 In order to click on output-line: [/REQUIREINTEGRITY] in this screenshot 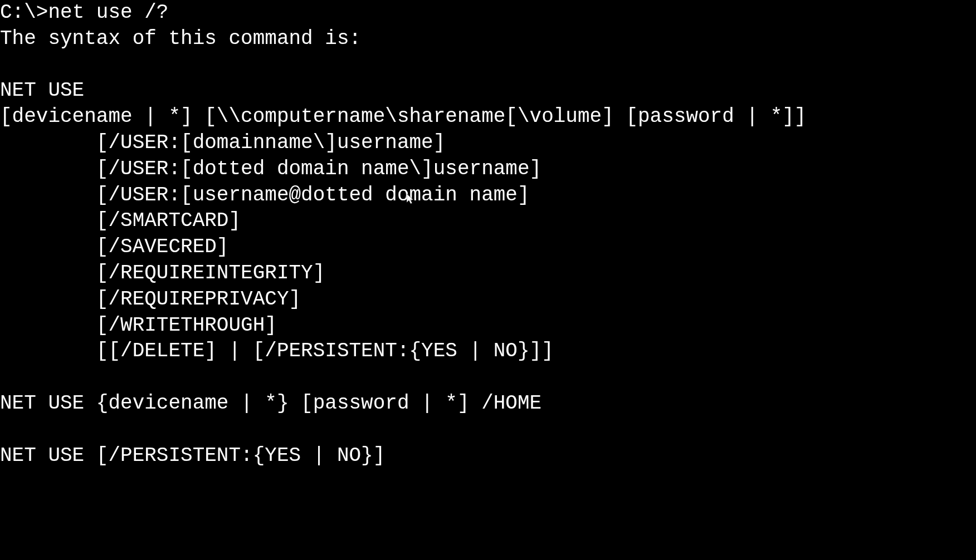, I will do `click(163, 273)`.